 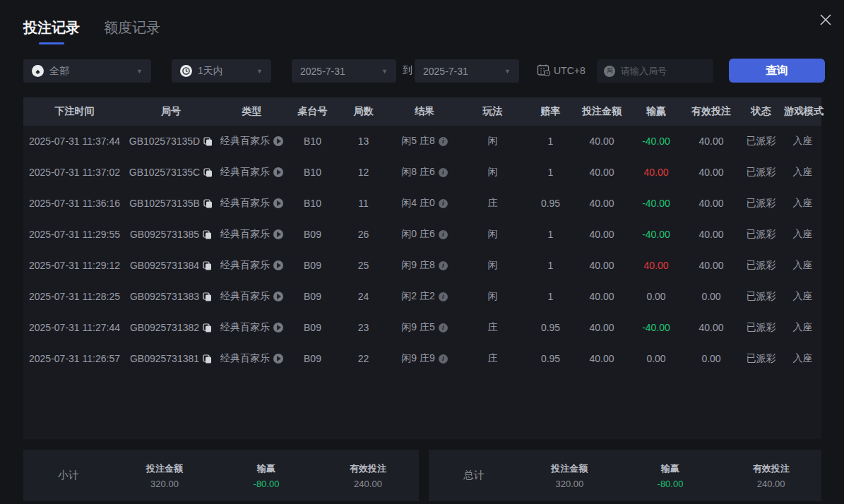 What do you see at coordinates (52, 31) in the screenshot?
I see `tab-betting-records: 投注记录` at bounding box center [52, 31].